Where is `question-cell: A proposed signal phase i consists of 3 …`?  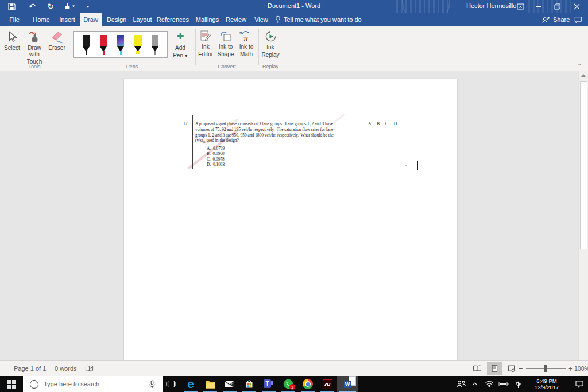 question-cell: A proposed signal phase i consists of 3 … is located at coordinates (280, 145).